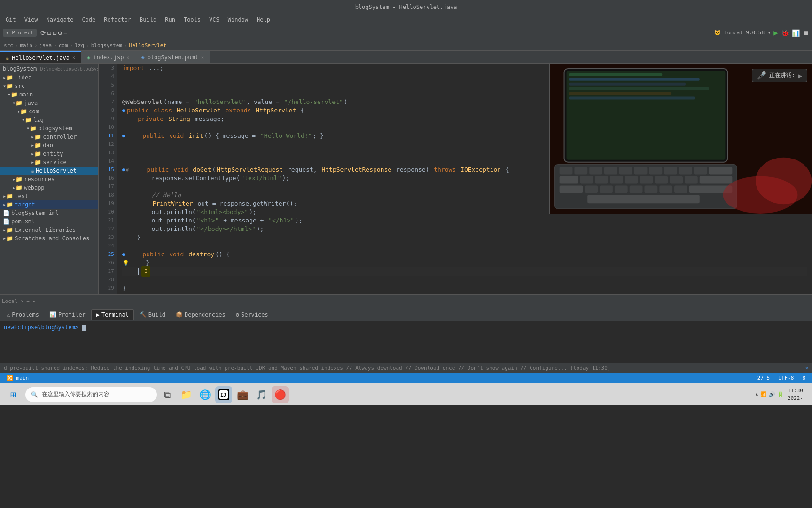 This screenshot has height=508, width=812. Describe the element at coordinates (49, 213) in the screenshot. I see `sidebar-item-blogsystem-iml: 📄 blogSystem.iml` at that location.